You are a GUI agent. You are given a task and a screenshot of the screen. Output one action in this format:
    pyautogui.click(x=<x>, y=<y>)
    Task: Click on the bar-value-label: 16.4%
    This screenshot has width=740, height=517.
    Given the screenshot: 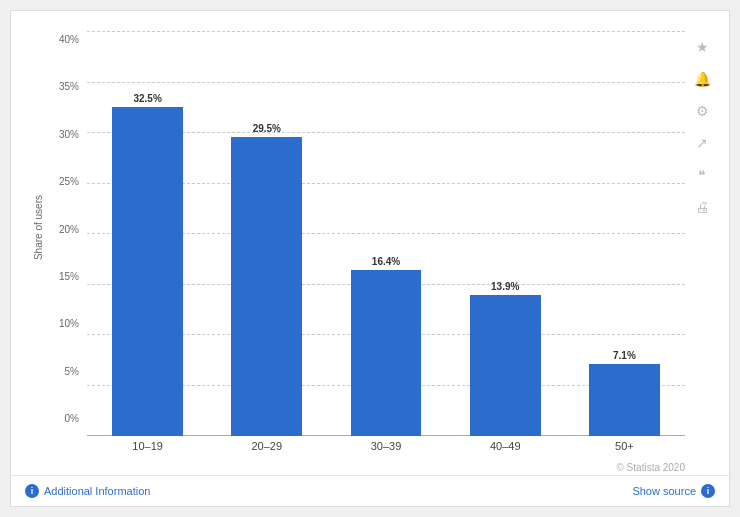 What is the action you would take?
    pyautogui.click(x=386, y=262)
    